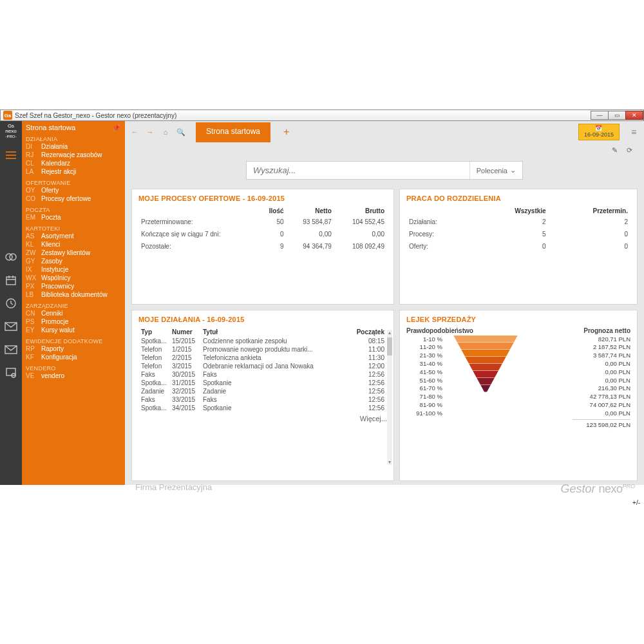  What do you see at coordinates (73, 341) in the screenshot?
I see `sidebar-group: EWIDENCJE DODATKOWE` at bounding box center [73, 341].